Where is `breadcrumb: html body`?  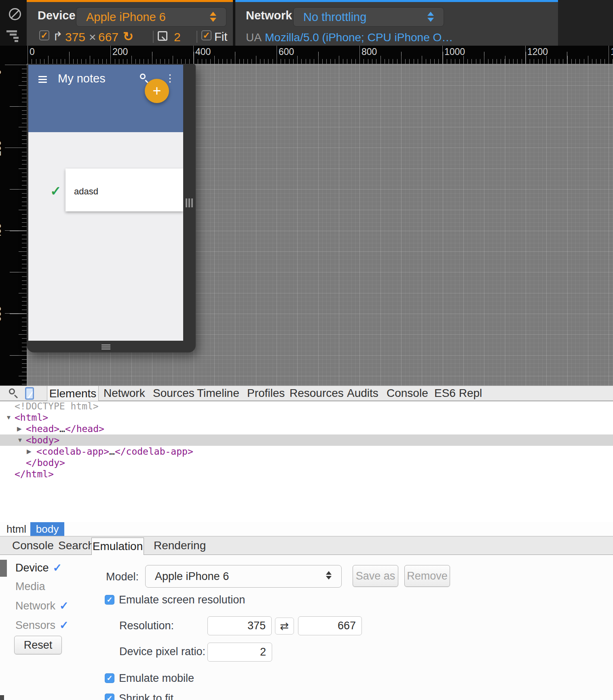 breadcrumb: html body is located at coordinates (306, 529).